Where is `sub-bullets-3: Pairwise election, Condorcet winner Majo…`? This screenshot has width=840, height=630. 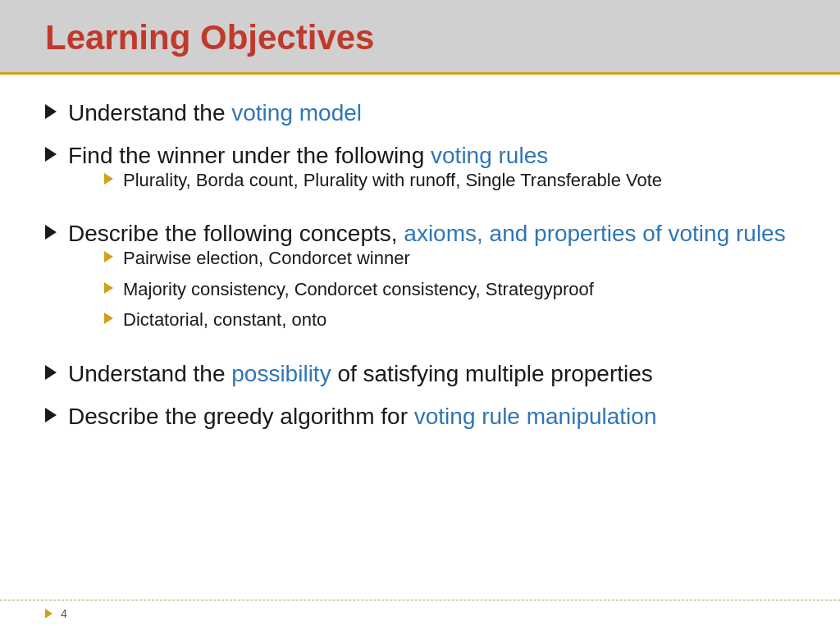 sub-bullets-3: Pairwise election, Condorcet winner Majo… is located at coordinates (445, 292).